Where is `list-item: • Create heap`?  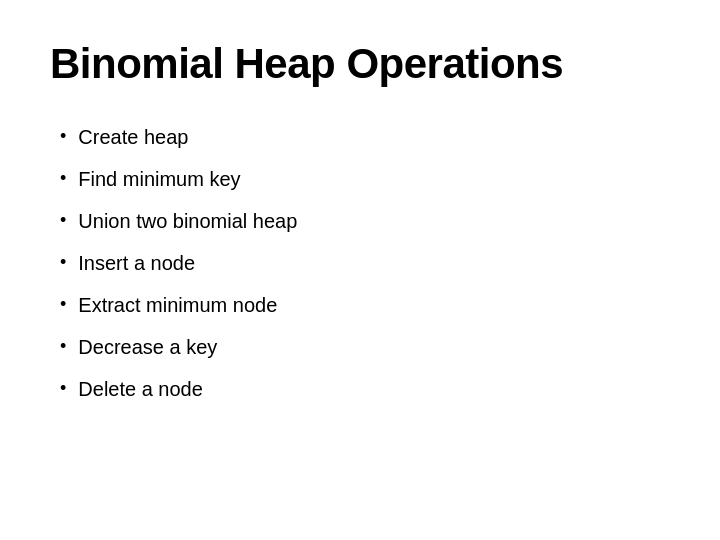 list-item: • Create heap is located at coordinates (365, 137).